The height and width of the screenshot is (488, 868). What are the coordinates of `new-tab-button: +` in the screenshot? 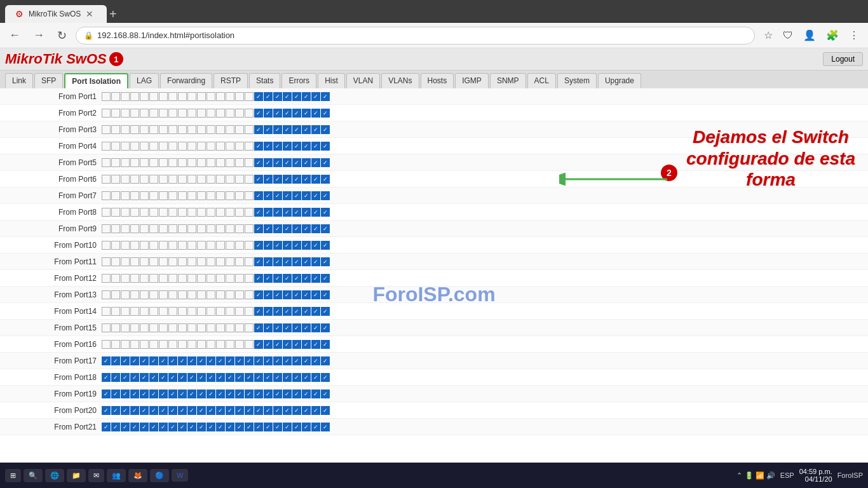 It's located at (113, 14).